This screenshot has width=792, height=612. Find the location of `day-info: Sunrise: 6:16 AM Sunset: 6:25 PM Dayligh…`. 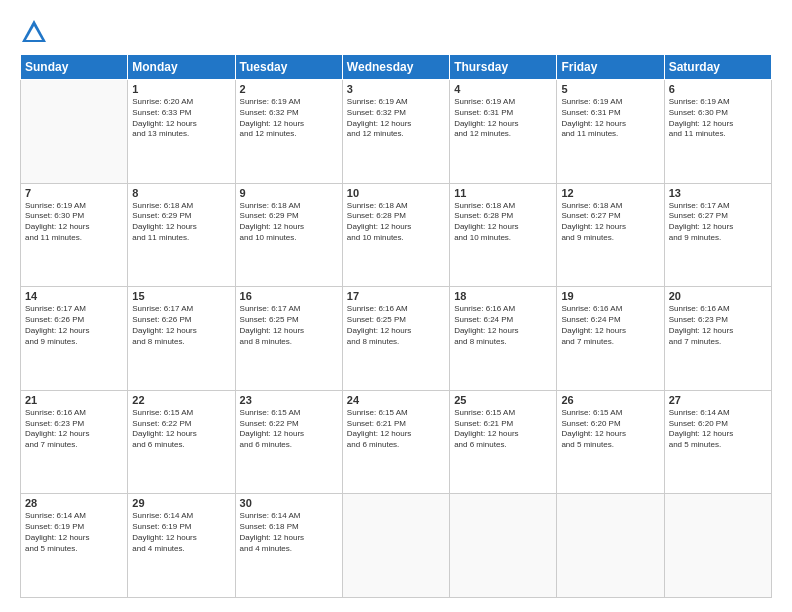

day-info: Sunrise: 6:16 AM Sunset: 6:25 PM Dayligh… is located at coordinates (396, 326).